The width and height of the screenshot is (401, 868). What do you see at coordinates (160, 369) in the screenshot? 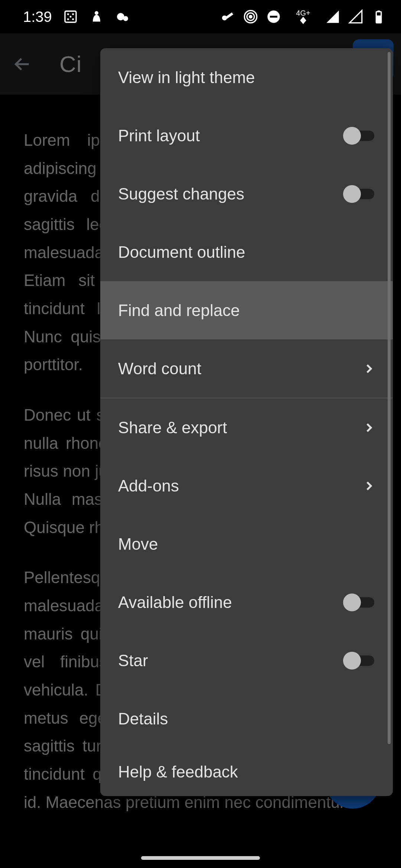
I see `menu-item-label: Word count` at bounding box center [160, 369].